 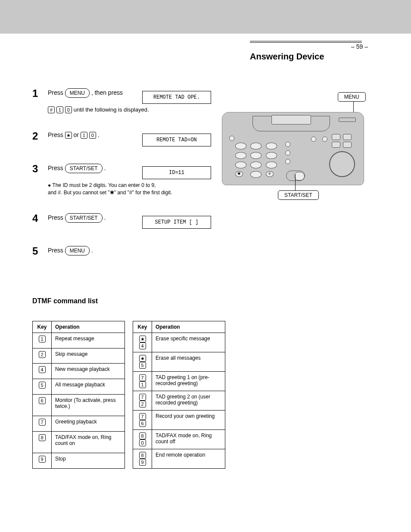 What do you see at coordinates (306, 42) in the screenshot?
I see `section-rule` at bounding box center [306, 42].